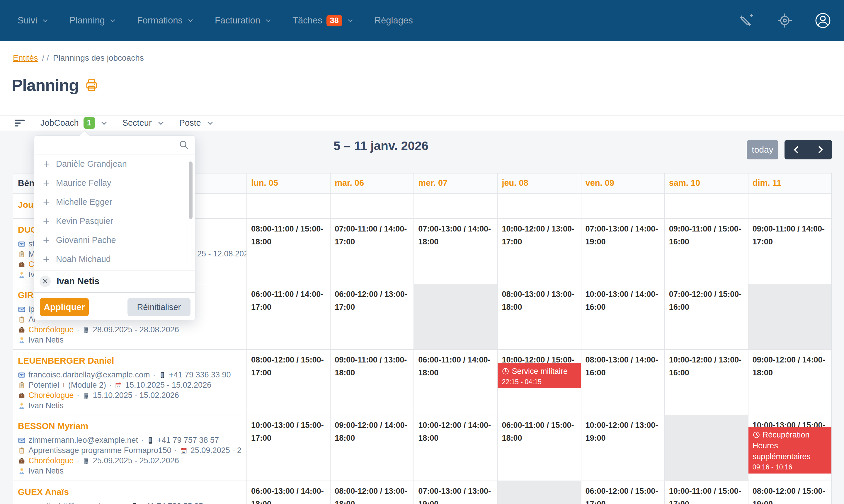  Describe the element at coordinates (323, 21) in the screenshot. I see `nav-item-tches: Tâches38` at that location.